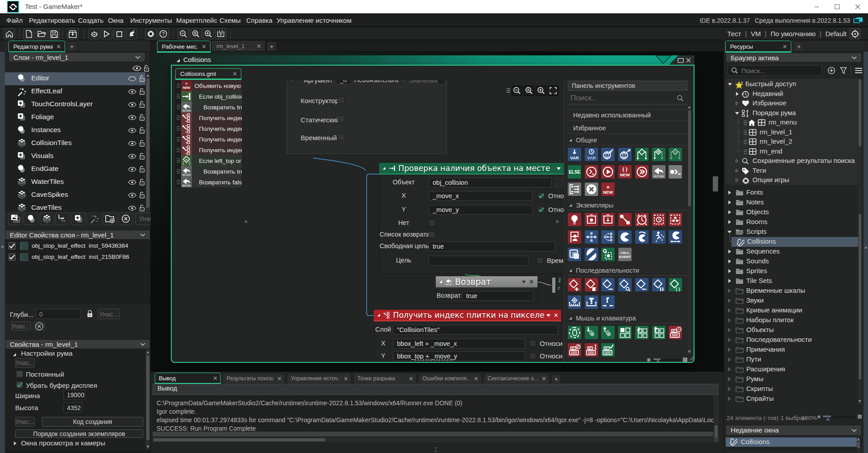 Image resolution: width=868 pixels, height=453 pixels. I want to click on node-menu-icon, so click(524, 282).